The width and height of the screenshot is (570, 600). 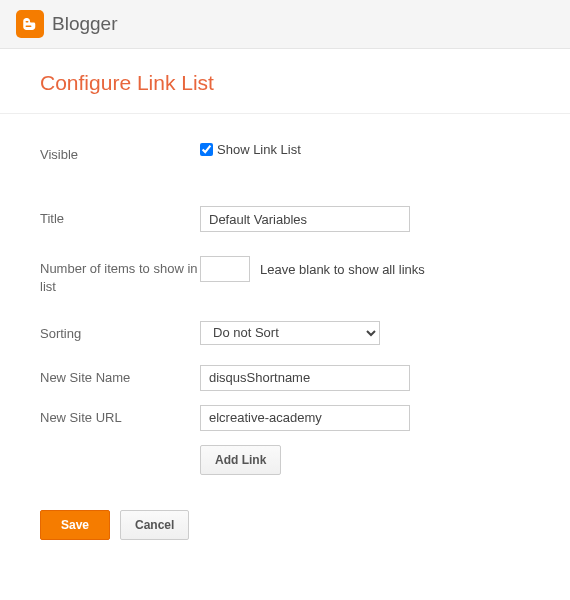 What do you see at coordinates (85, 24) in the screenshot?
I see `brand-label: Blogger` at bounding box center [85, 24].